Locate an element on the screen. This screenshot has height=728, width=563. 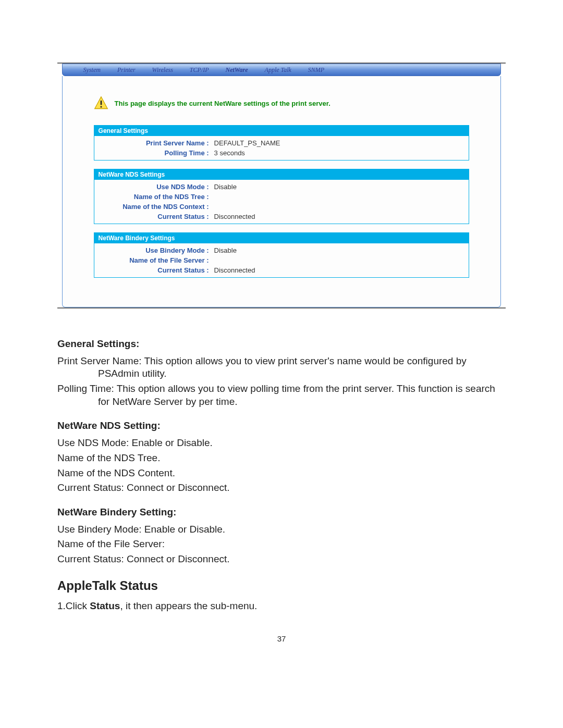
field-value: 3 seconds is located at coordinates (341, 153).